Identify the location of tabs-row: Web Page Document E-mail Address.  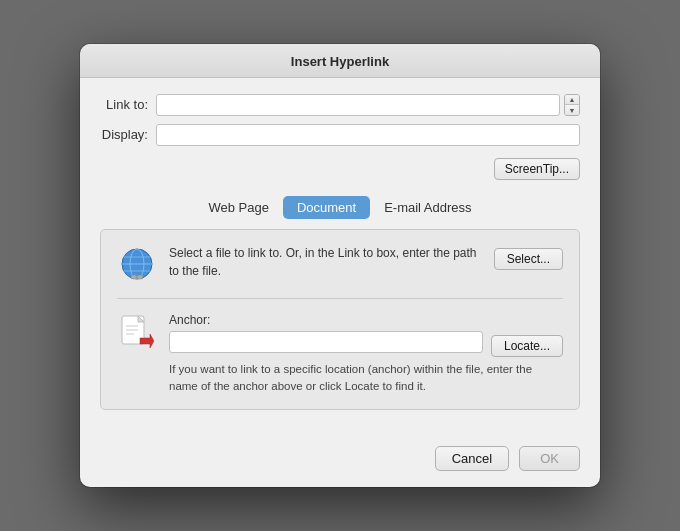
(340, 208).